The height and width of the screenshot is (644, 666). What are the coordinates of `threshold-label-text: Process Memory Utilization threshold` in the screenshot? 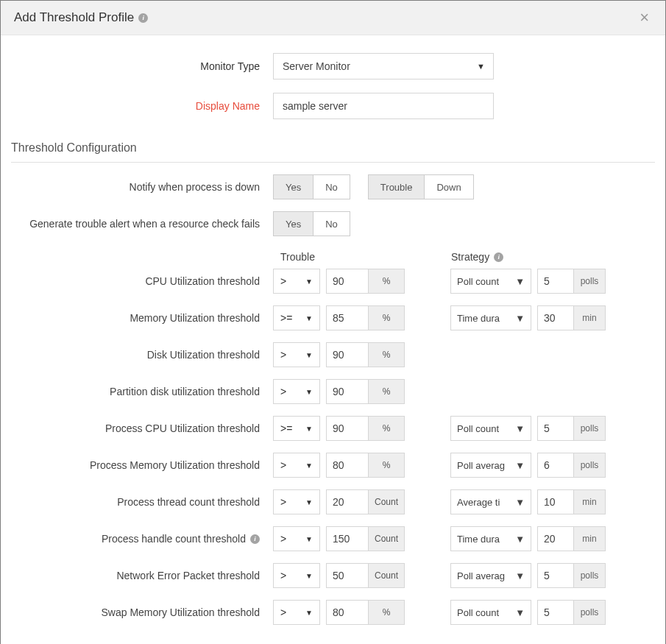 It's located at (175, 465).